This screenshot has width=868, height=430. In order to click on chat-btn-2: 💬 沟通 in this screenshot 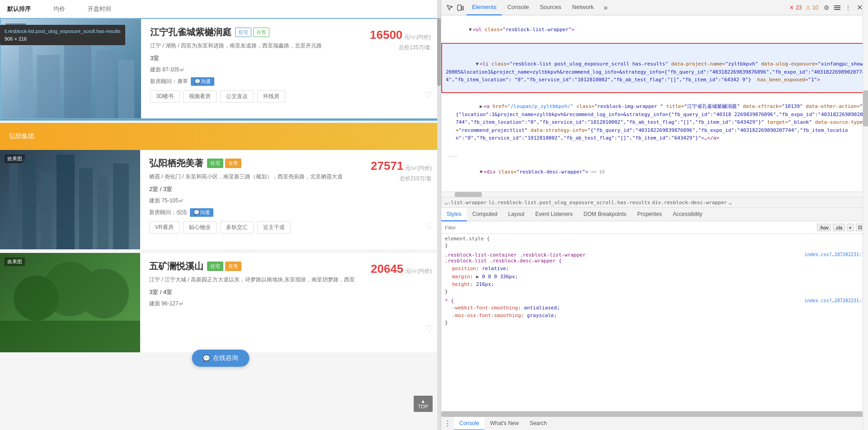, I will do `click(202, 212)`.